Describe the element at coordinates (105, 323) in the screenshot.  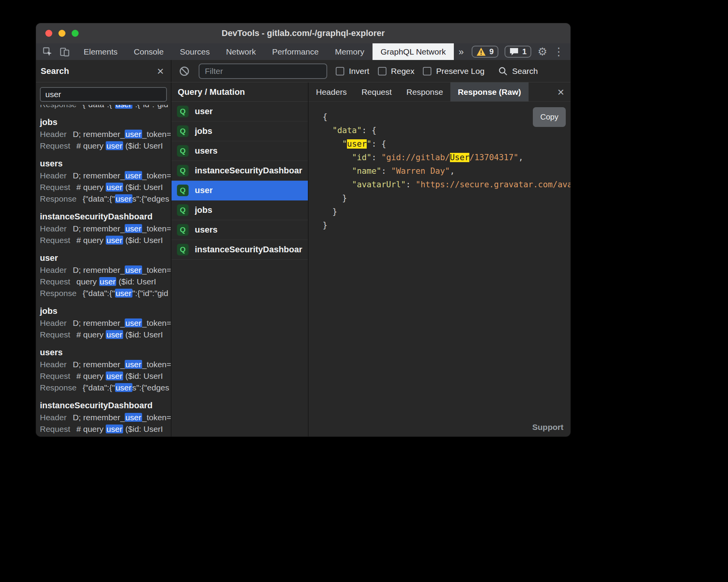
I see `search-result-group: jobsHeaderD; remember_user_token=eReques…` at that location.